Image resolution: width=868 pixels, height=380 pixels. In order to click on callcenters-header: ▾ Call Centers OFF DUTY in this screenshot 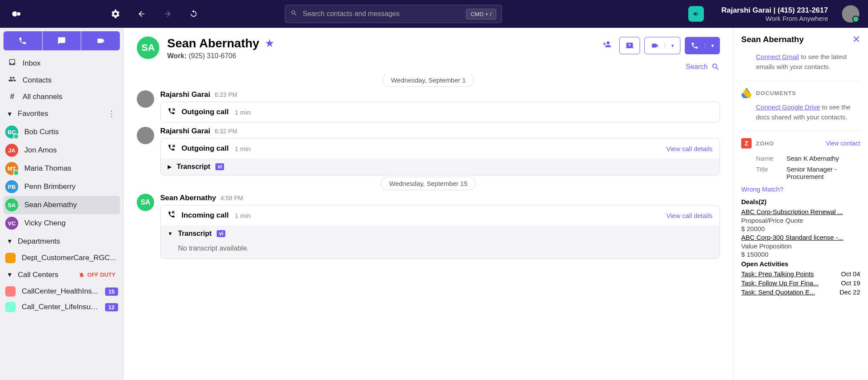, I will do `click(62, 274)`.